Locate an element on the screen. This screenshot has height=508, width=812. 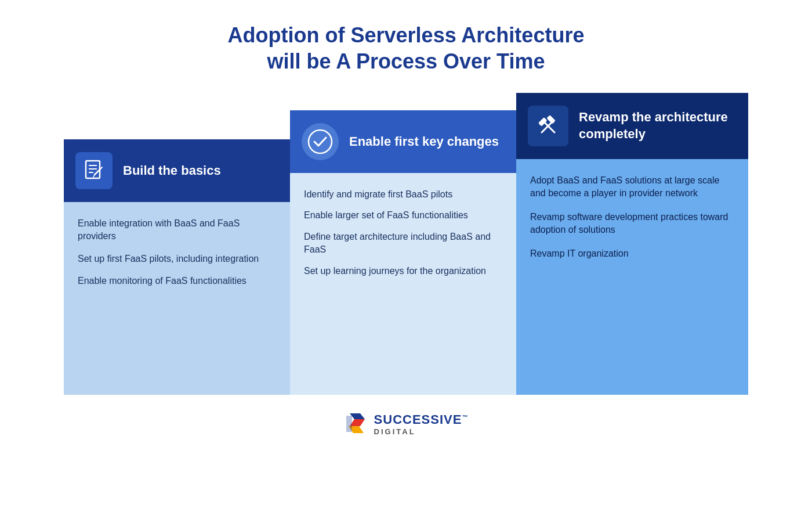
col2-item-2: Enable larger set of FaaS functionalitie… is located at coordinates (403, 215).